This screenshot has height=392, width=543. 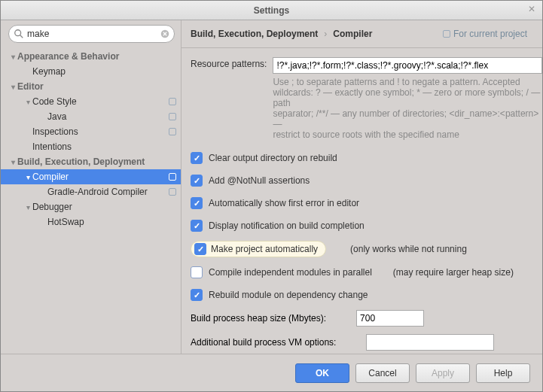 I want to click on vm-label: Additional build process VM options:, so click(x=264, y=342).